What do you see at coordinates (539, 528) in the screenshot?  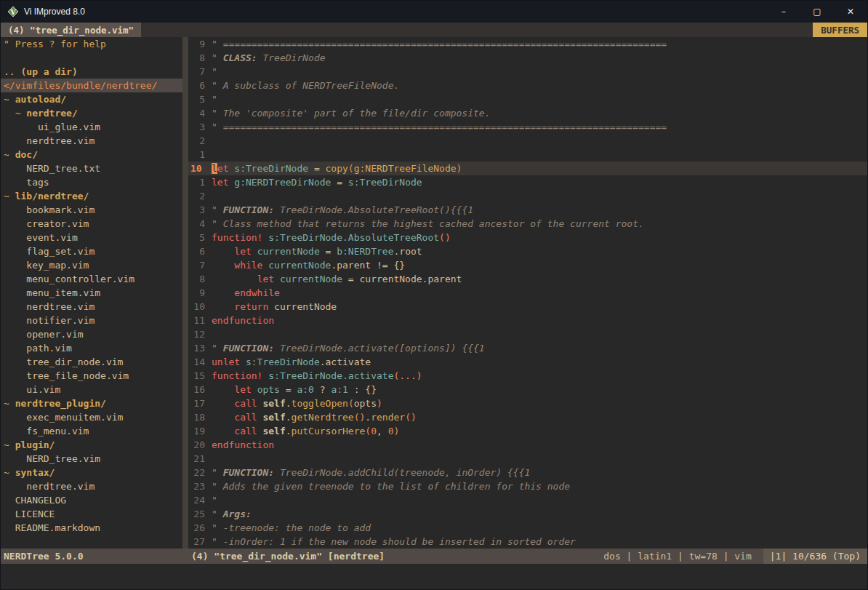 I see `code-text: " -treenode: the node to add` at bounding box center [539, 528].